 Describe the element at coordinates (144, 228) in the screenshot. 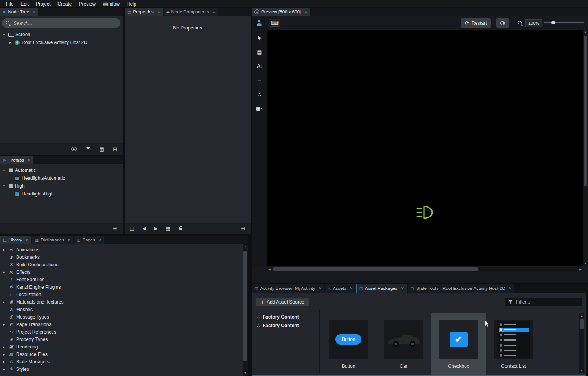

I see `back-icon: ◀` at that location.